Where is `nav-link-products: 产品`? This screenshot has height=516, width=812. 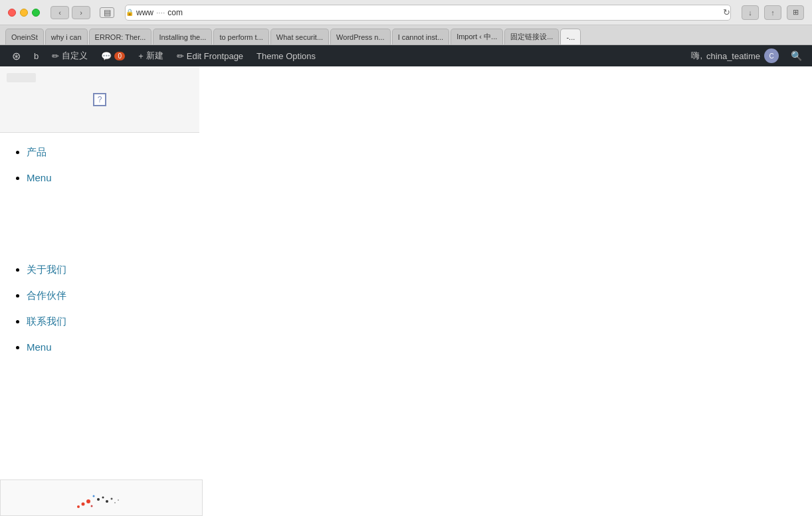 nav-link-products: 产品 is located at coordinates (37, 151).